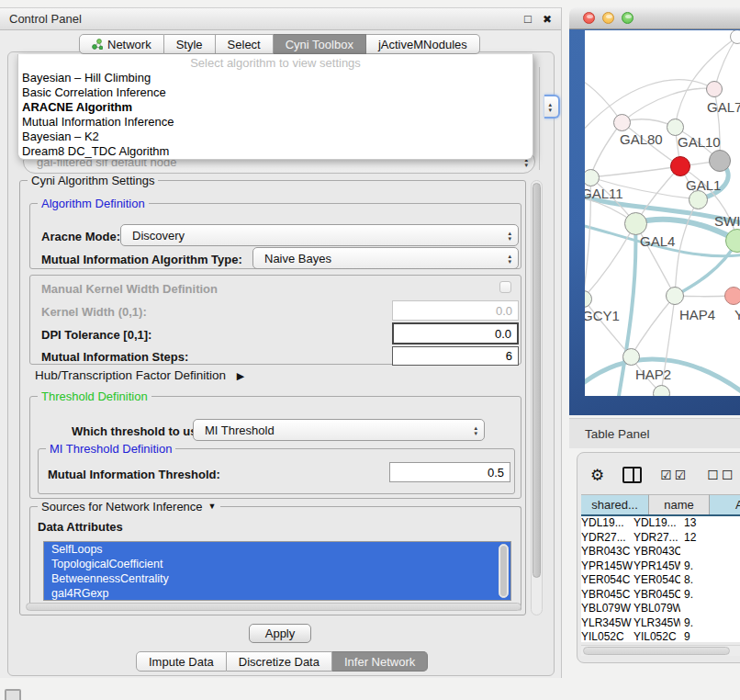  Describe the element at coordinates (608, 636) in the screenshot. I see `table-cell: YIL052C` at that location.